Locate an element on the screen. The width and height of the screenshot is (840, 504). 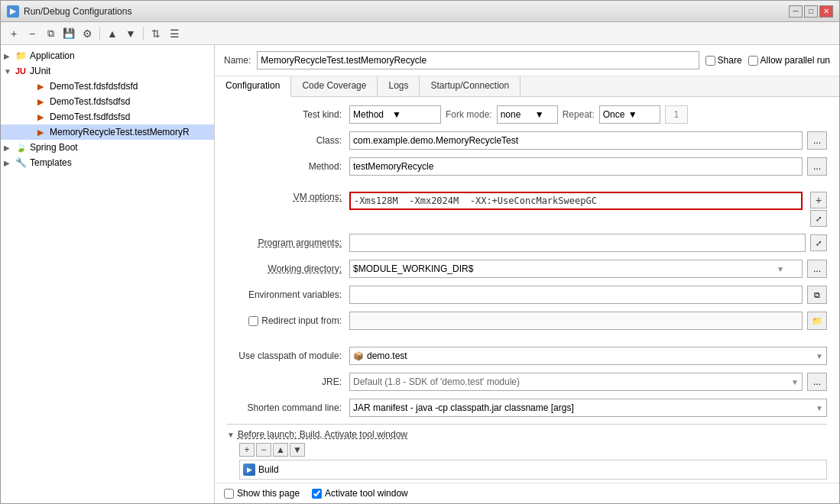
working-dir-input is located at coordinates (576, 269).